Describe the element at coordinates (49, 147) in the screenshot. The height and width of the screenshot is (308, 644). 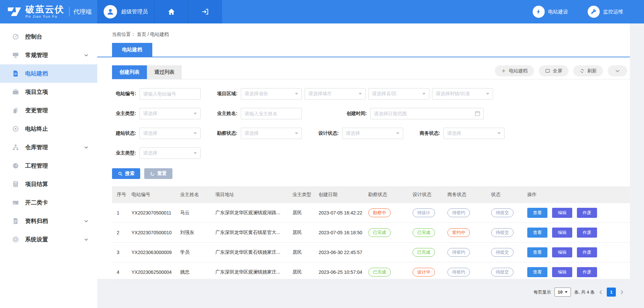
I see `sidebar-item-warehouse-management: 仓库管理` at that location.